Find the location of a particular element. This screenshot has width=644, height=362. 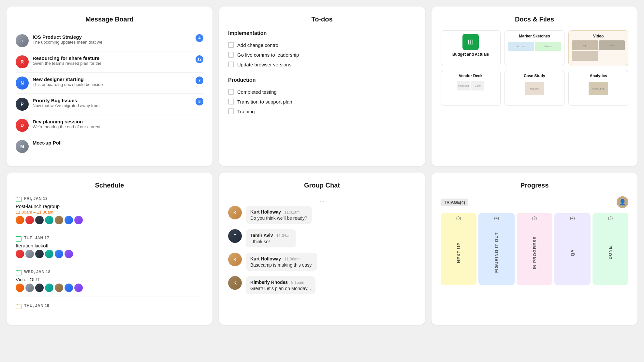

todo-item: Update browser versions is located at coordinates (322, 64).